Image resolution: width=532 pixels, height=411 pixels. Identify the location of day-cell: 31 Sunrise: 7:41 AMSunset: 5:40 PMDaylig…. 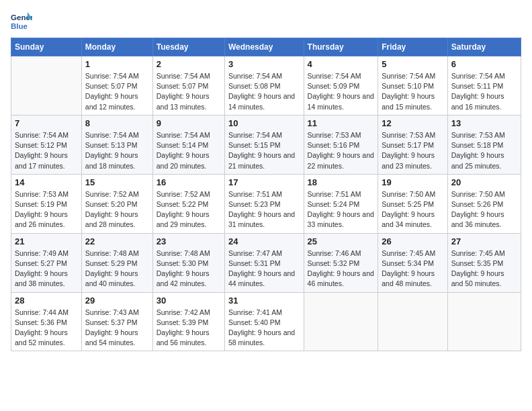
(264, 322).